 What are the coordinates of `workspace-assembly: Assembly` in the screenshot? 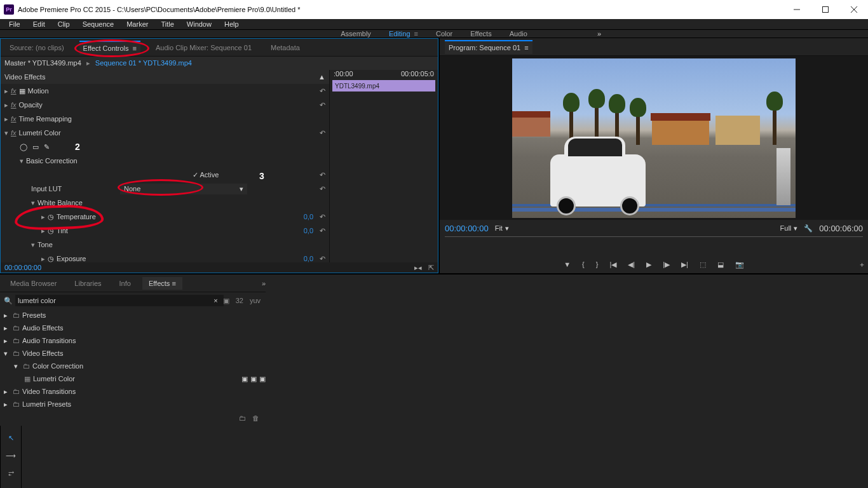 It's located at (356, 34).